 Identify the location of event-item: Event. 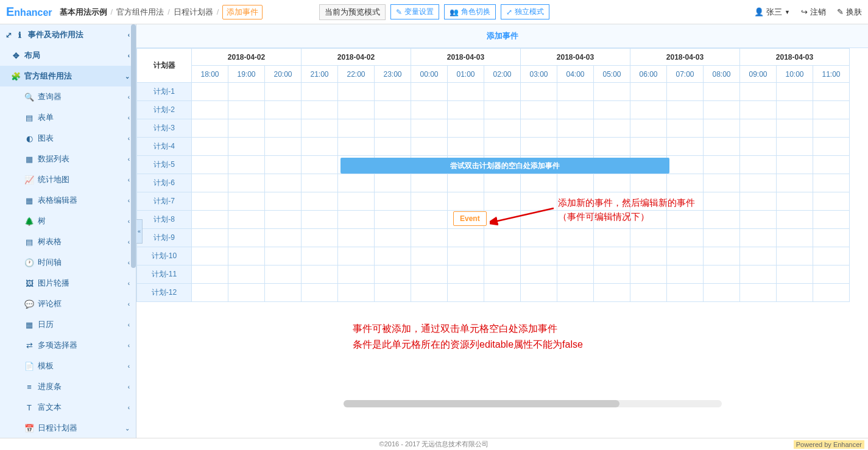
(470, 219).